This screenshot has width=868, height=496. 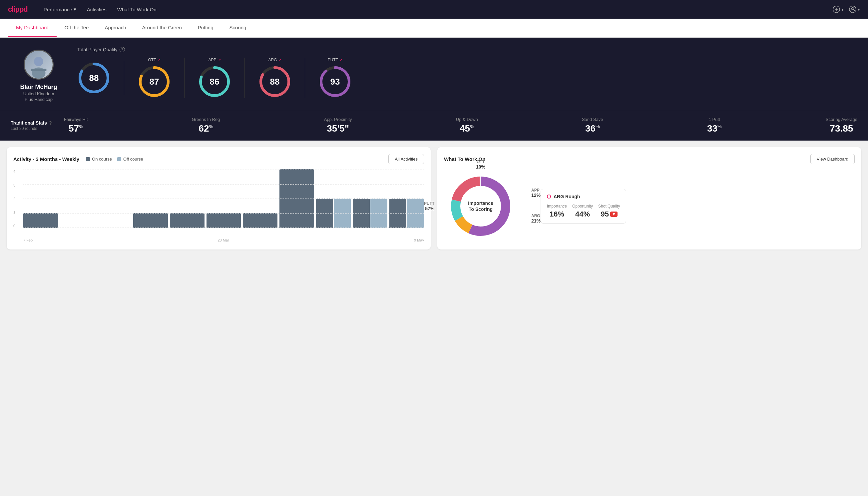 I want to click on tab-off-the-tee: Off the Tee, so click(x=77, y=28).